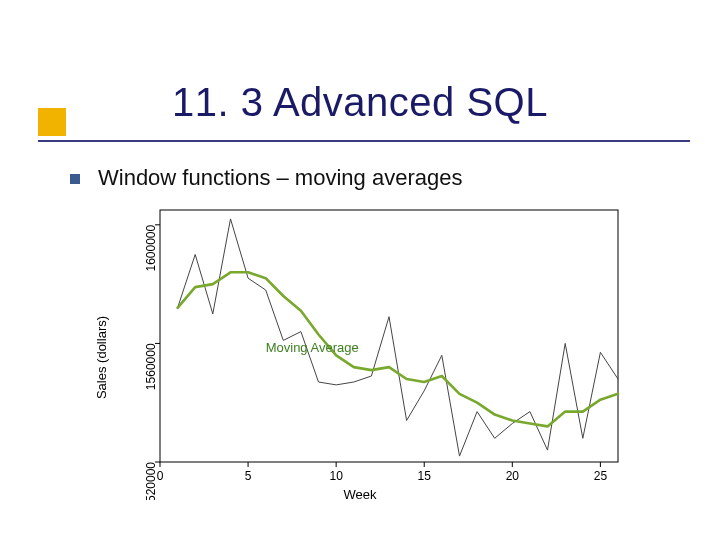  Describe the element at coordinates (312, 348) in the screenshot. I see `svg-text: Moving Average` at that location.